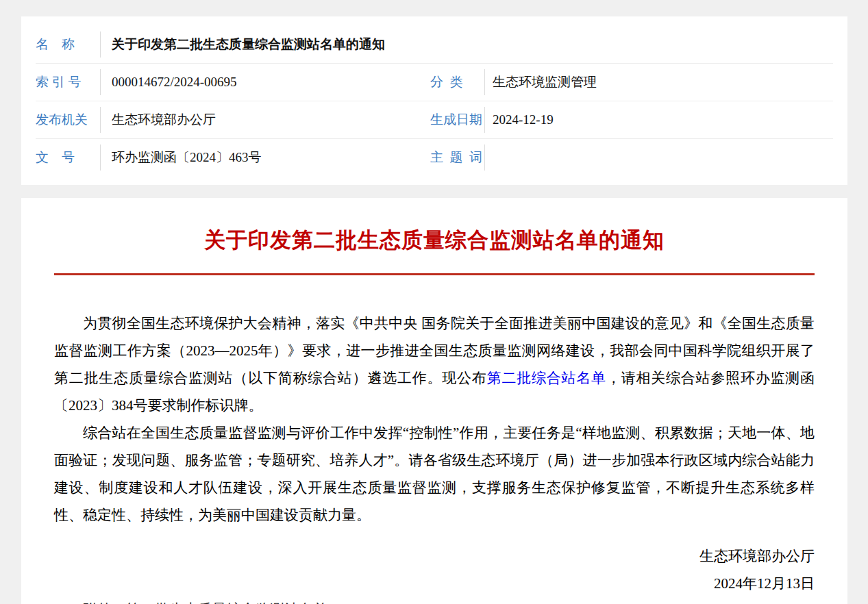 This screenshot has height=604, width=868. Describe the element at coordinates (434, 583) in the screenshot. I see `issue-date: 2024年12月13日` at that location.